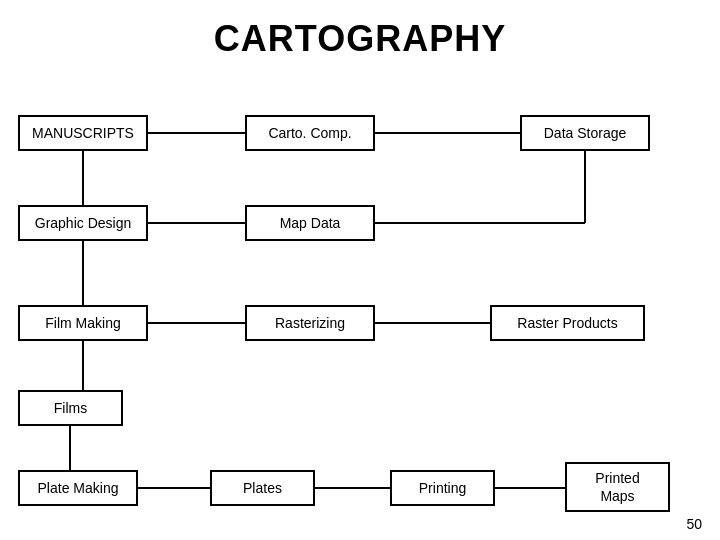 The image size is (720, 540). Describe the element at coordinates (83, 323) in the screenshot. I see `film-making-box: Film Making` at that location.